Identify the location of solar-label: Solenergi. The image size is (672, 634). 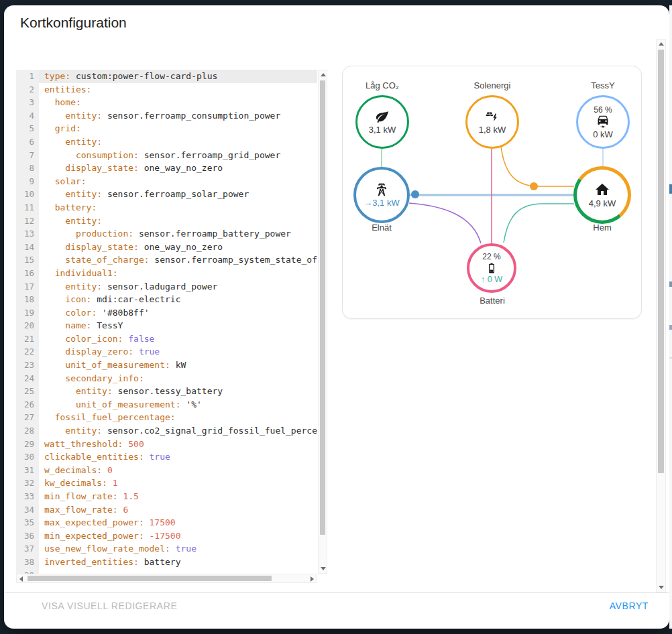
(492, 86).